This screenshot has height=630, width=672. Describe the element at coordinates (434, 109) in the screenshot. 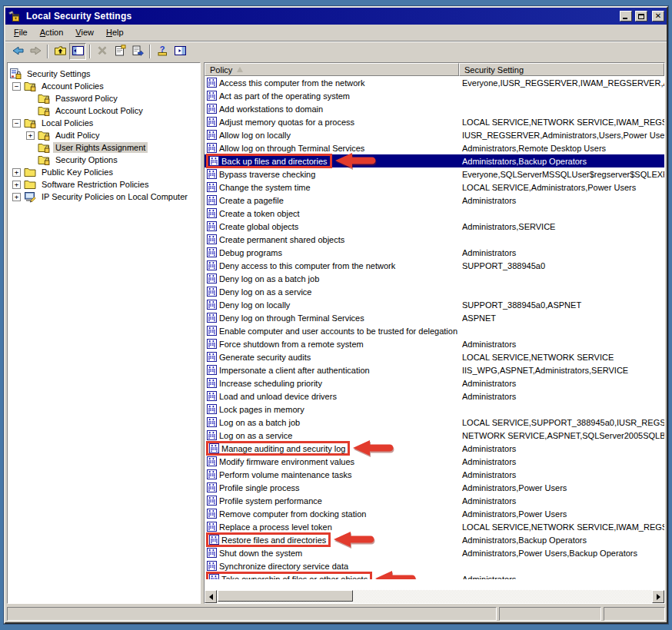

I see `policy-row-add-workstations-to-domain: Add workstations to domain` at that location.